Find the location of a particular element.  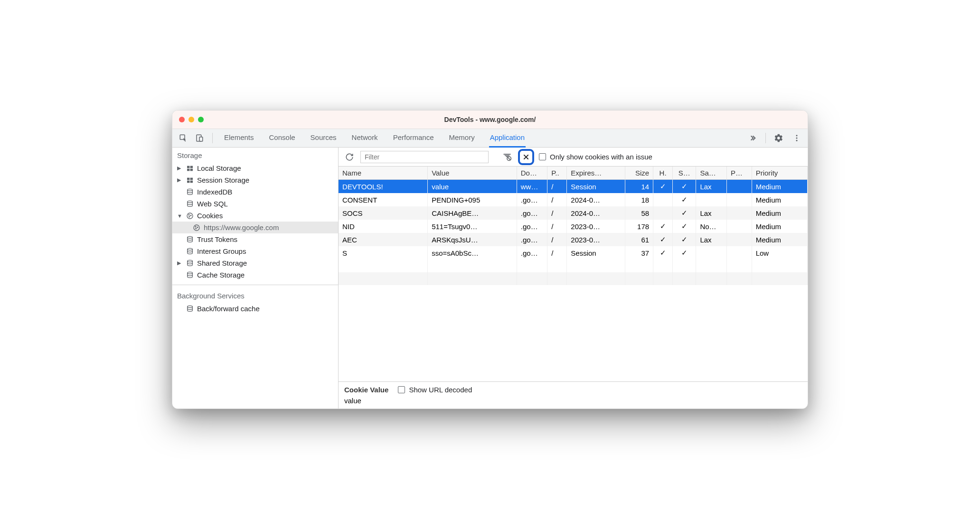

more-tabs-icon is located at coordinates (753, 138).